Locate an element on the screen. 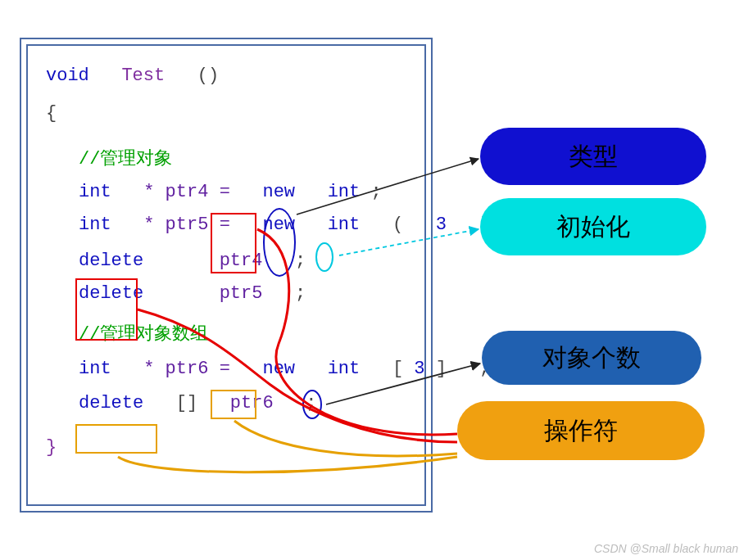  keyword-delete-arr: delete is located at coordinates (111, 403).